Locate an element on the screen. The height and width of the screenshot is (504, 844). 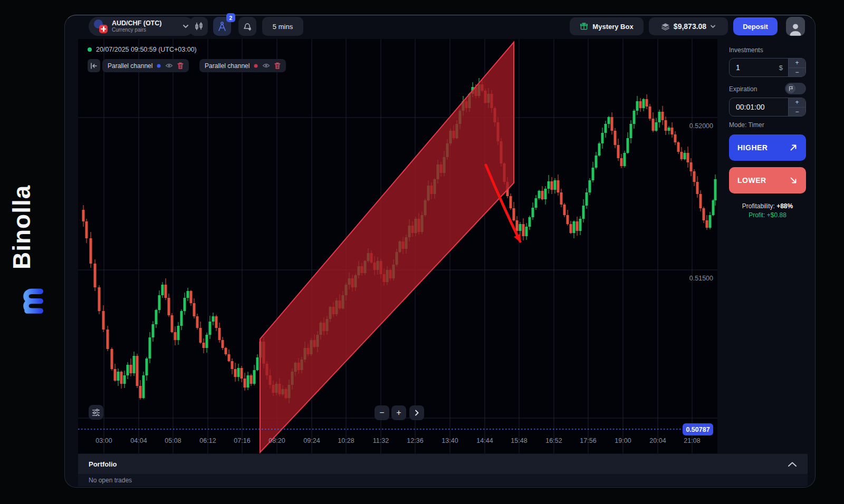
svg-text: 07:16 is located at coordinates (242, 441).